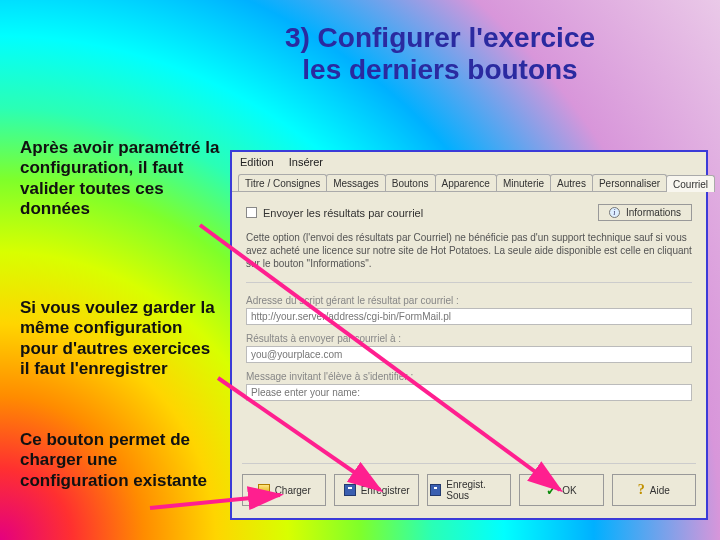 The image size is (720, 540). I want to click on help-button-label: Aide, so click(660, 490).